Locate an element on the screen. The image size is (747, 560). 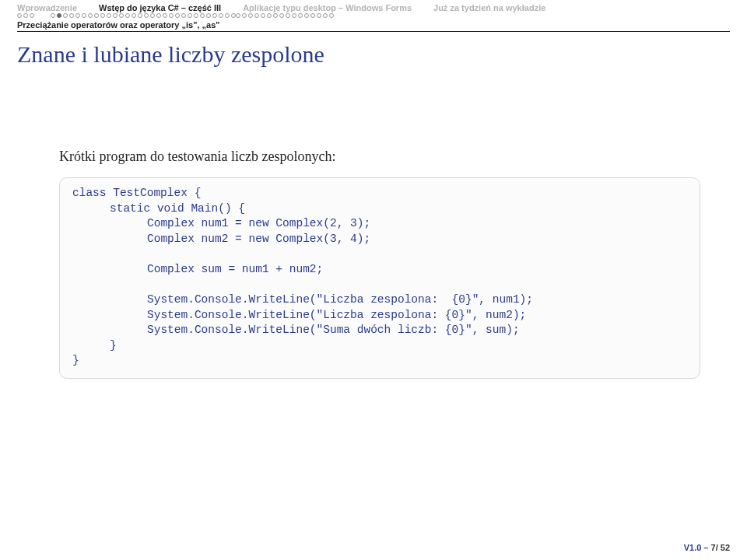
subtitle: Krótki program do testowania liczb zespo… is located at coordinates (380, 157).